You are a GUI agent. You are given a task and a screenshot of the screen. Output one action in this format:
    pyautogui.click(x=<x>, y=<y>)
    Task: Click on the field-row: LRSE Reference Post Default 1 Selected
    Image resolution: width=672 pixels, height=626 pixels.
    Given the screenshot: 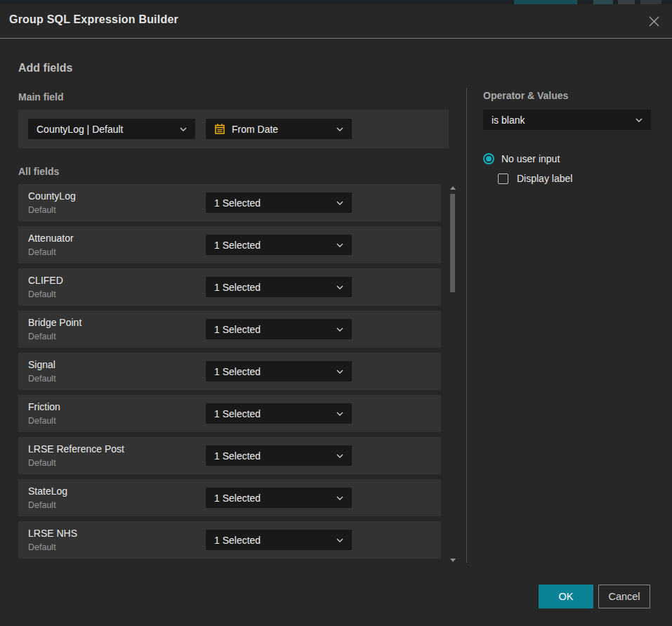 What is the action you would take?
    pyautogui.click(x=230, y=455)
    